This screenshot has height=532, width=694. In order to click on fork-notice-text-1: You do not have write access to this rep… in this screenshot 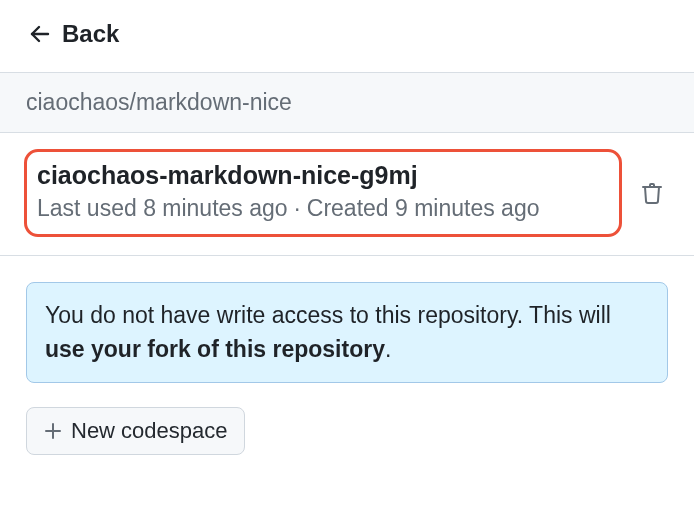, I will do `click(328, 315)`.